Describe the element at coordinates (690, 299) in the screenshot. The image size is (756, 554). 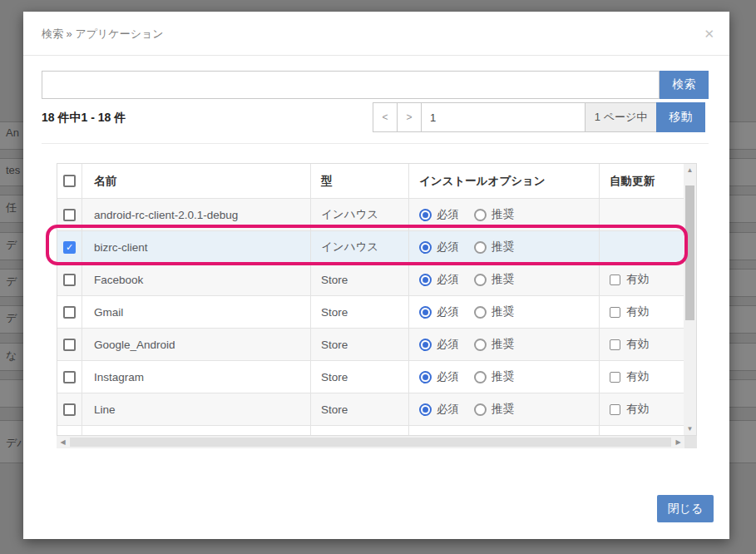
I see `vertical-scrollbar: ▲ ▼` at that location.